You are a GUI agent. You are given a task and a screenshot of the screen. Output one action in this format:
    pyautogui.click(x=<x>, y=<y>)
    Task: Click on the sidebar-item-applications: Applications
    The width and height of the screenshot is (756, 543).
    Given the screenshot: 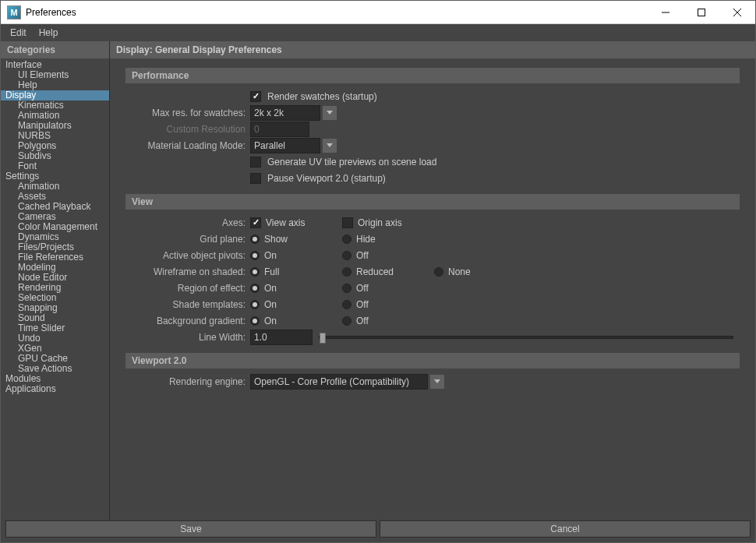 What is the action you would take?
    pyautogui.click(x=55, y=390)
    